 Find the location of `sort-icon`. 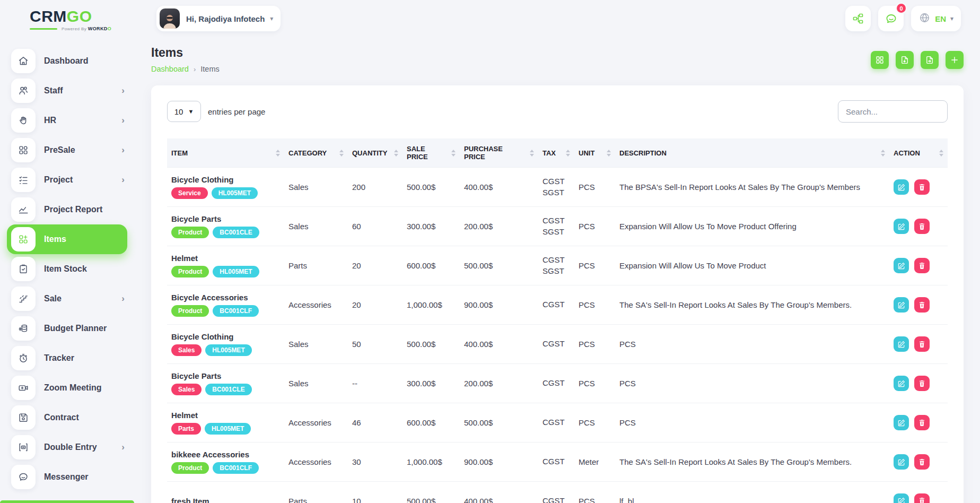

sort-icon is located at coordinates (396, 153).